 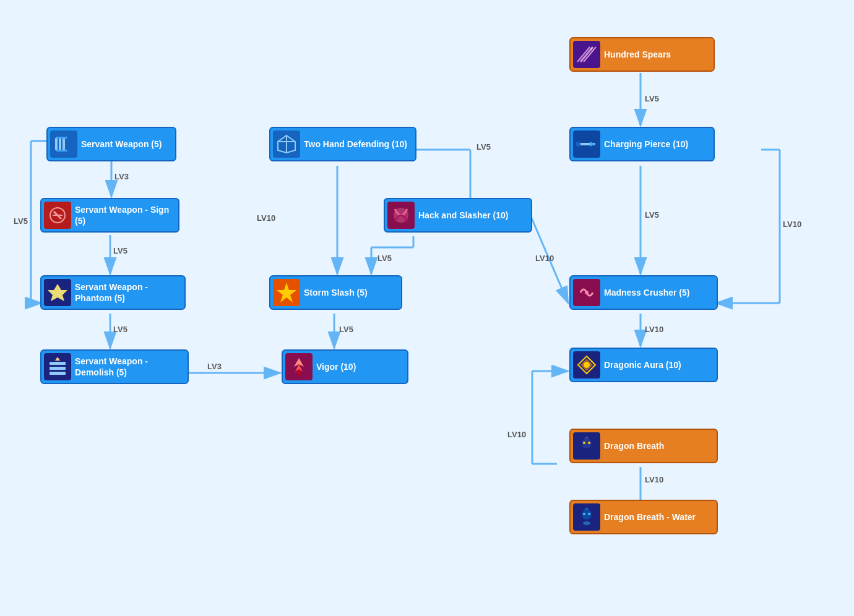 What do you see at coordinates (587, 54) in the screenshot?
I see `icon-hundred-spears` at bounding box center [587, 54].